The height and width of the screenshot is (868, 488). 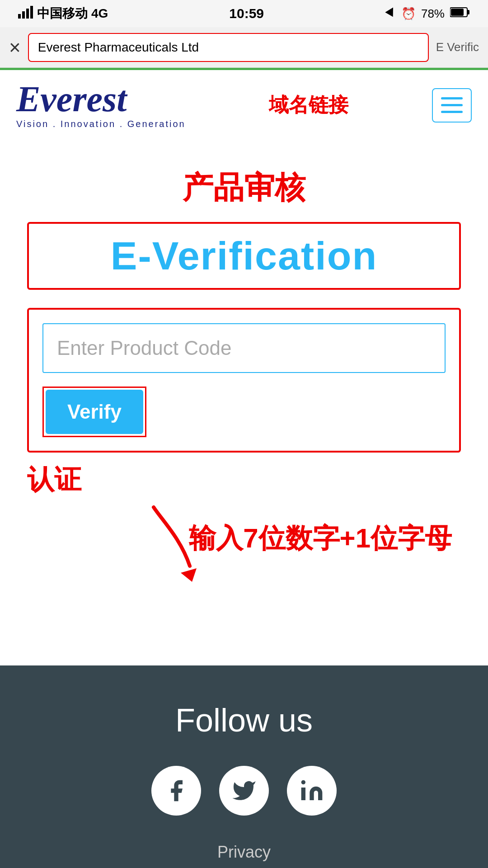 What do you see at coordinates (244, 855) in the screenshot?
I see `footer-links: Privacy Conditions` at bounding box center [244, 855].